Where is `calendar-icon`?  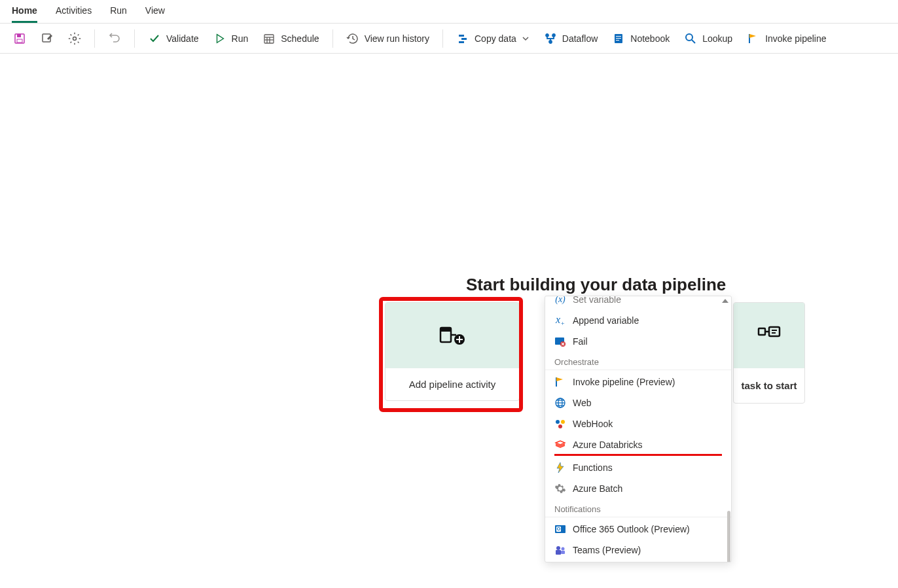
calendar-icon is located at coordinates (269, 39).